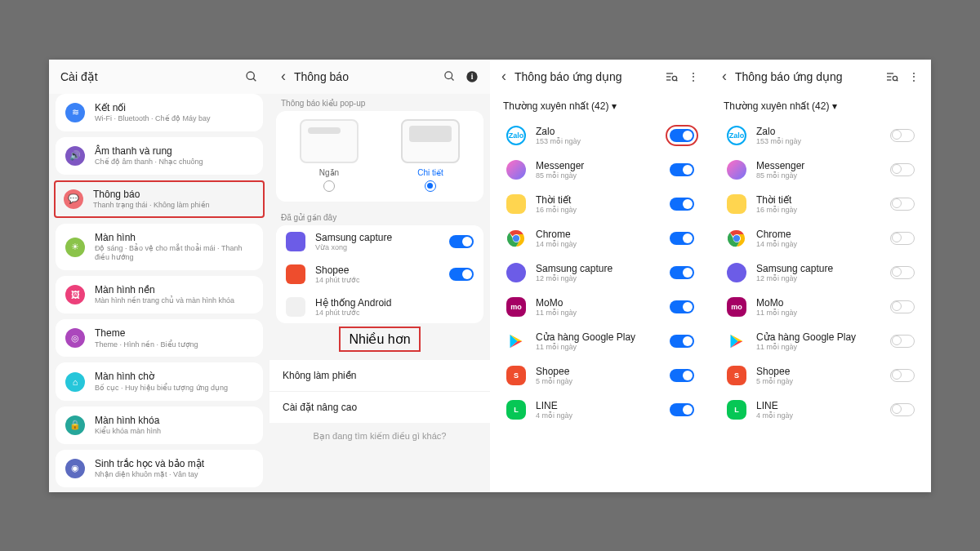 This screenshot has width=980, height=551. What do you see at coordinates (430, 186) in the screenshot?
I see `radio-detail` at bounding box center [430, 186].